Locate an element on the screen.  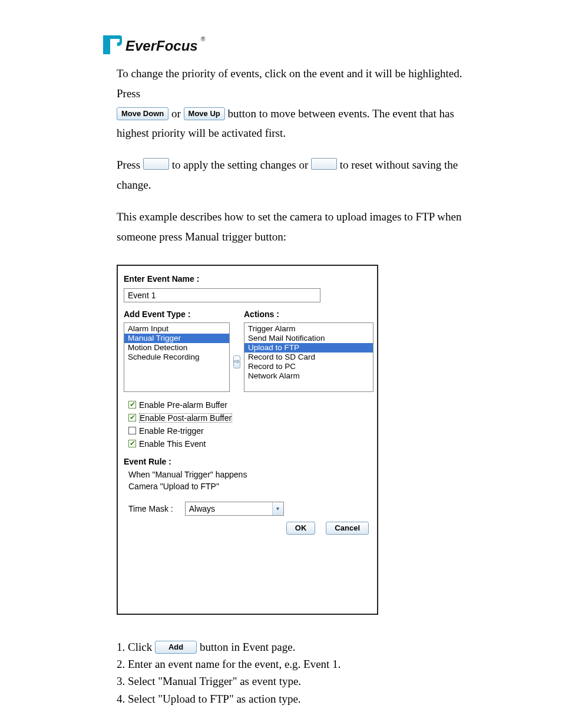
action-option: Record to SD Card is located at coordinates (309, 357).